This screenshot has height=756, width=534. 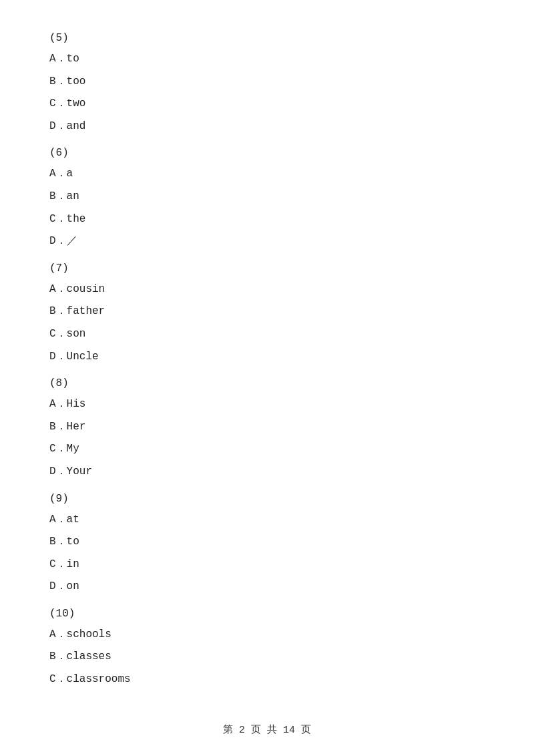 What do you see at coordinates (267, 449) in the screenshot?
I see `option-q8-2: C．My` at bounding box center [267, 449].